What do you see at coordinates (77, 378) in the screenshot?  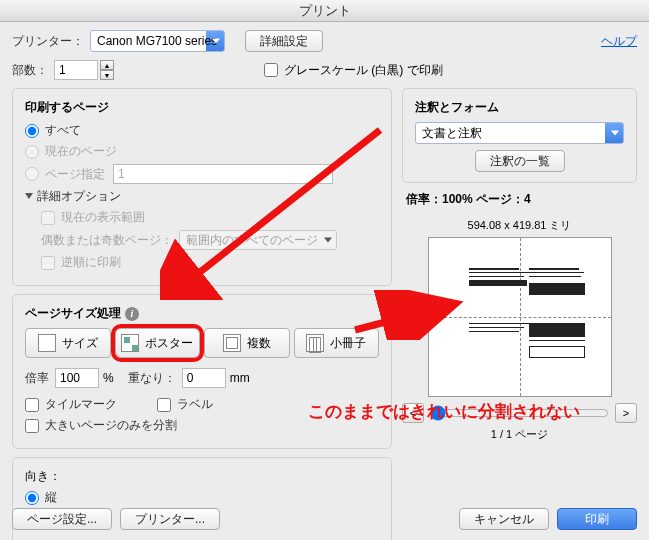 I see `scale-input` at bounding box center [77, 378].